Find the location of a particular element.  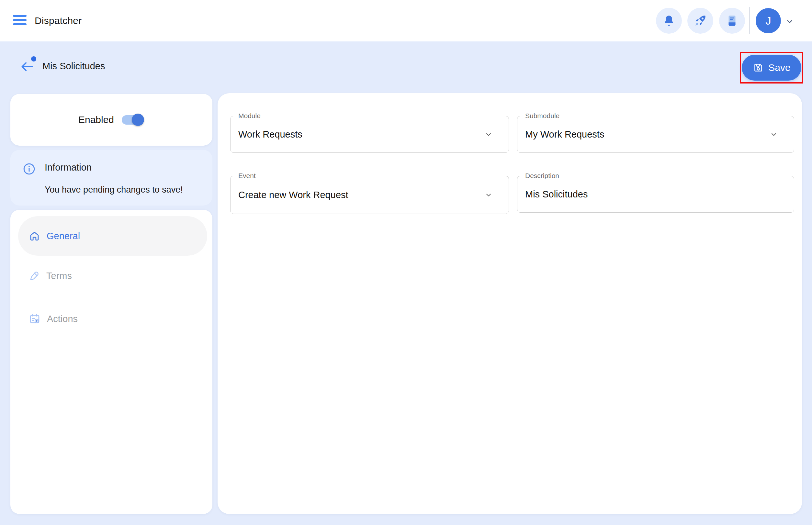

nav-item-label: Actions is located at coordinates (62, 319).